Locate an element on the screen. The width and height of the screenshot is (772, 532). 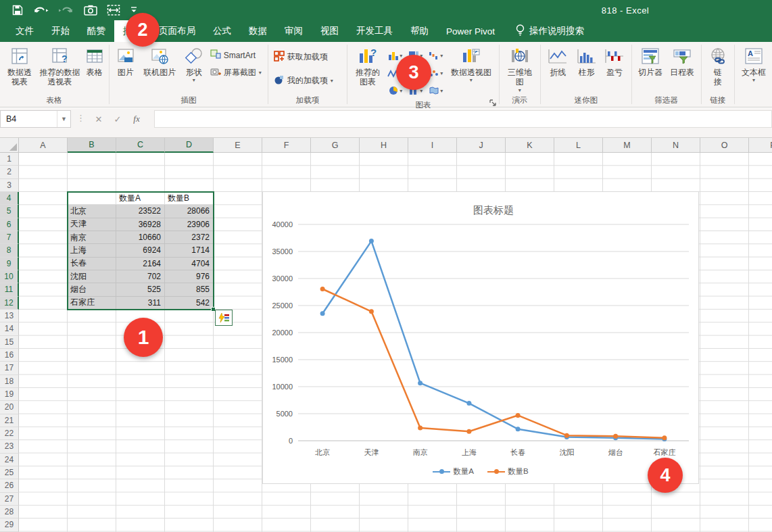
table-header-cell: 数量A is located at coordinates (141, 199).